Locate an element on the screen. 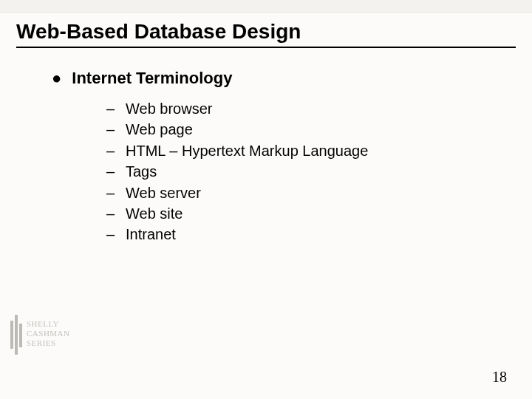 This screenshot has width=532, height=399. main-bullet-text: Internet Terminology is located at coordinates (152, 78).